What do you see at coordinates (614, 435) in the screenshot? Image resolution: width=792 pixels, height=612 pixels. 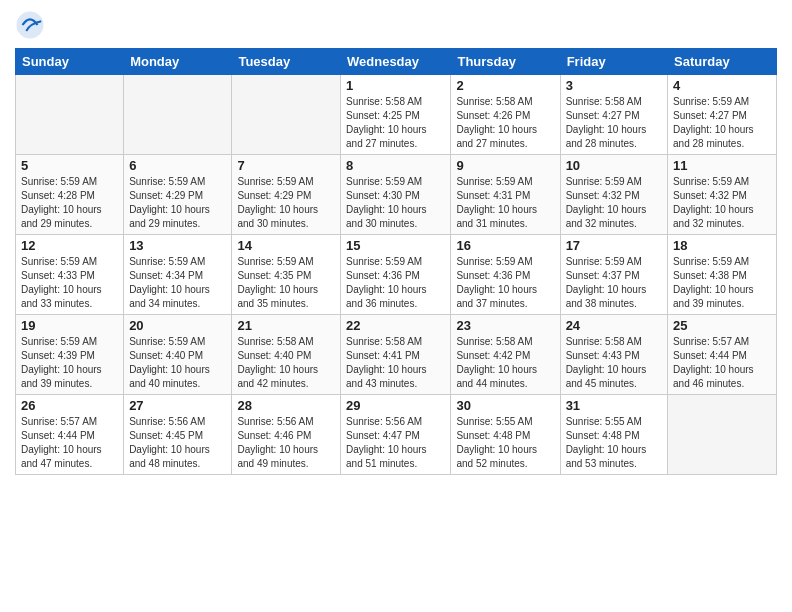 I see `calendar-day-cell: 31Sunrise: 5:55 AM Sunset: 4:48 PM Dayli…` at bounding box center [614, 435].